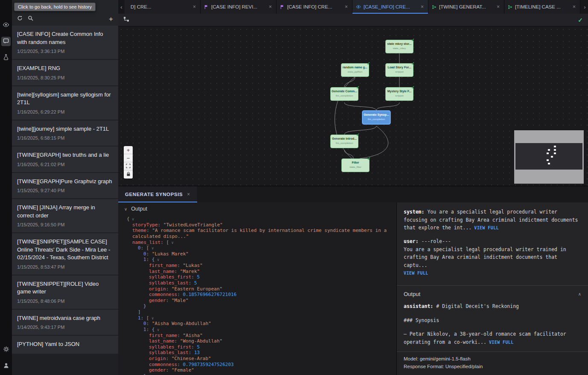  Describe the element at coordinates (390, 7) in the screenshot. I see `tab-case-info-cre: [CASE_INFO] CRE...×` at that location.